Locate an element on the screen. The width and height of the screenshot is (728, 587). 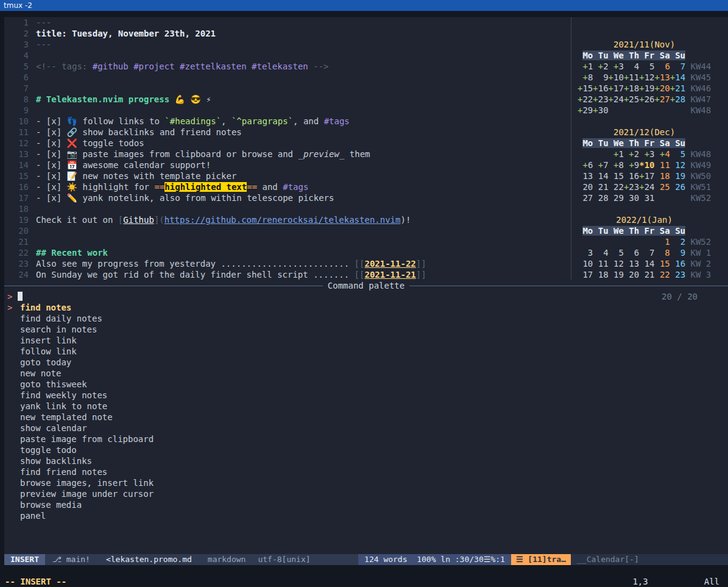
palette-prompt: > 20 / 20 is located at coordinates (366, 297).